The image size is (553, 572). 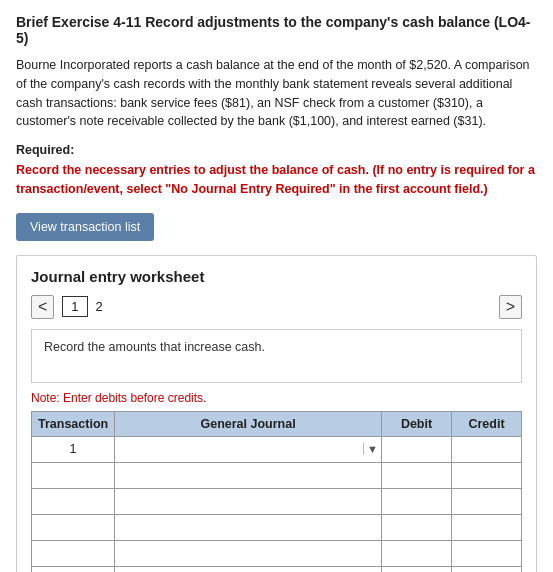 What do you see at coordinates (84, 306) in the screenshot?
I see `page-indicator: 1 2` at bounding box center [84, 306].